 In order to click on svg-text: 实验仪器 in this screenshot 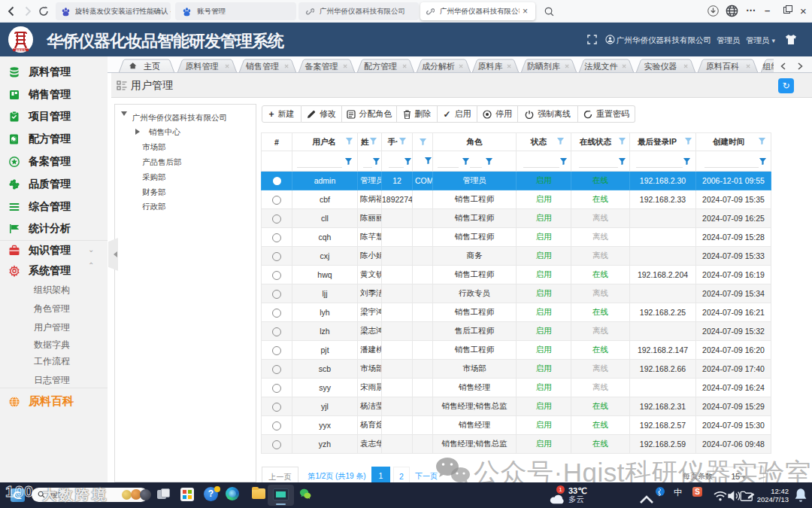, I will do `click(661, 66)`.